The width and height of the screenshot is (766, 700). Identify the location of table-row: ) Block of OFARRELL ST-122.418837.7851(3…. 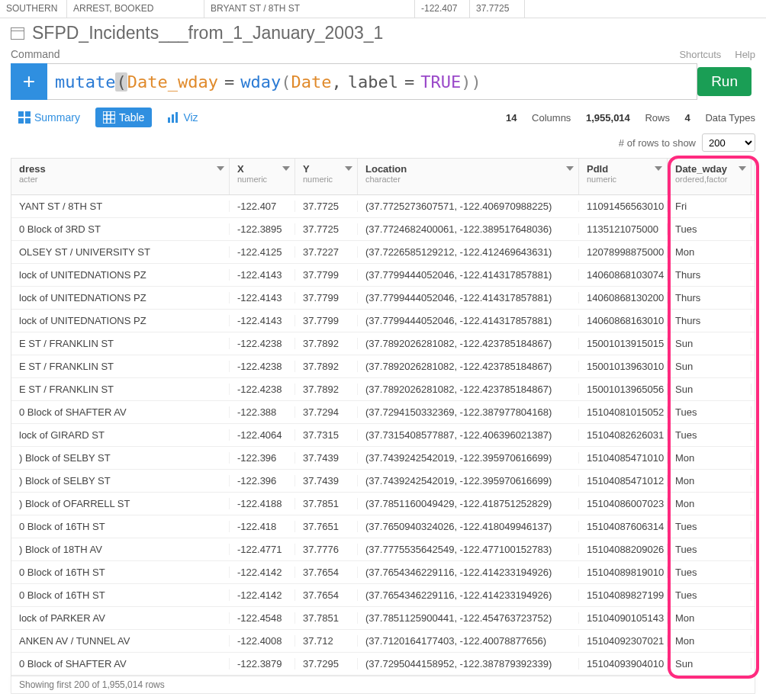
(383, 504).